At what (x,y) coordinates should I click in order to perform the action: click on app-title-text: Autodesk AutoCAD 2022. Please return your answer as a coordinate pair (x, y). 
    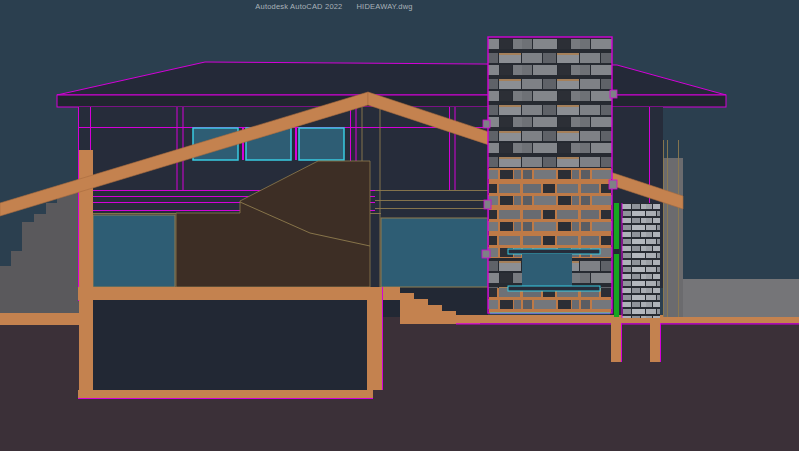
    Looking at the image, I should click on (298, 6).